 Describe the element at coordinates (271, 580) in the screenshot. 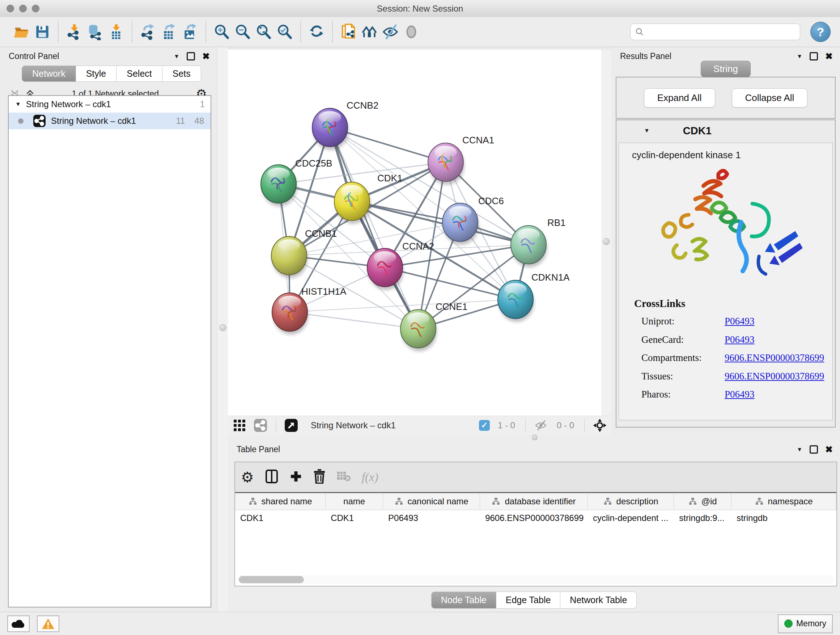

I see `scrollbar-thumb` at that location.